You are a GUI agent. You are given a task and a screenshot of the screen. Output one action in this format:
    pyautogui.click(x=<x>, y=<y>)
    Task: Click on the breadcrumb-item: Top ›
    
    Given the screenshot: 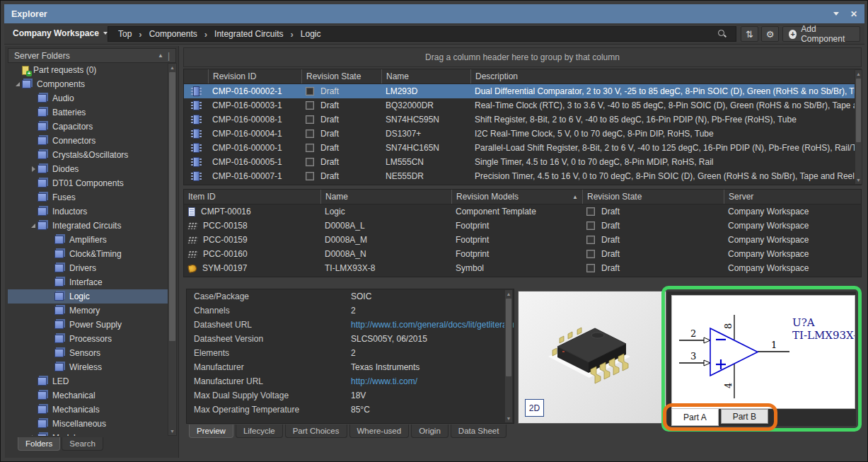 What is the action you would take?
    pyautogui.click(x=129, y=34)
    